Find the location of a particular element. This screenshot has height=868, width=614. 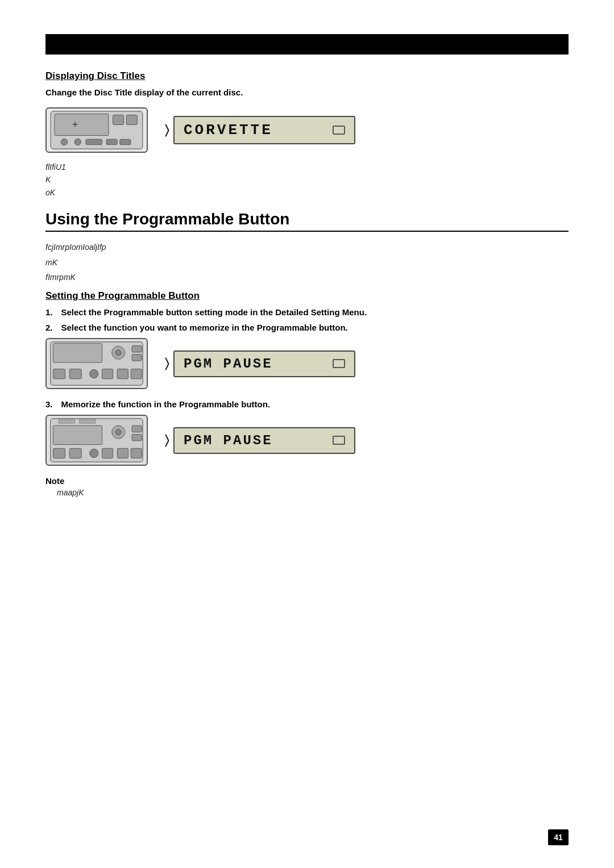

top-black-bar is located at coordinates (307, 44).